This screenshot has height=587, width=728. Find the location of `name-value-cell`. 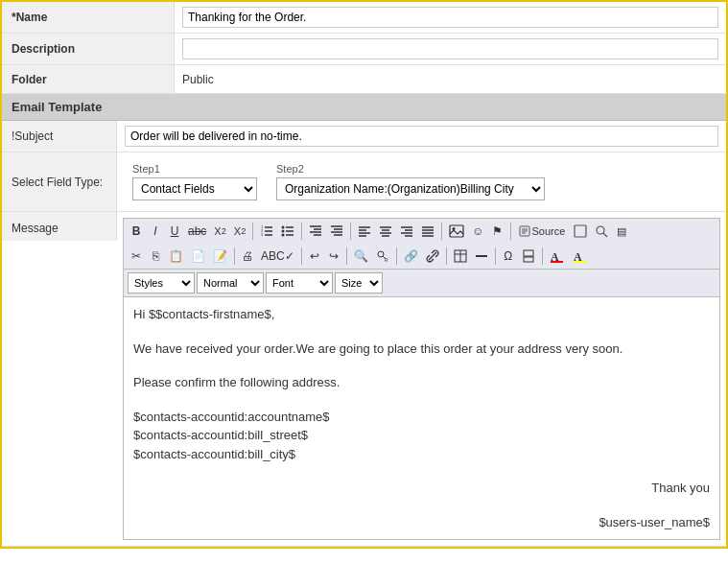

name-value-cell is located at coordinates (451, 17).